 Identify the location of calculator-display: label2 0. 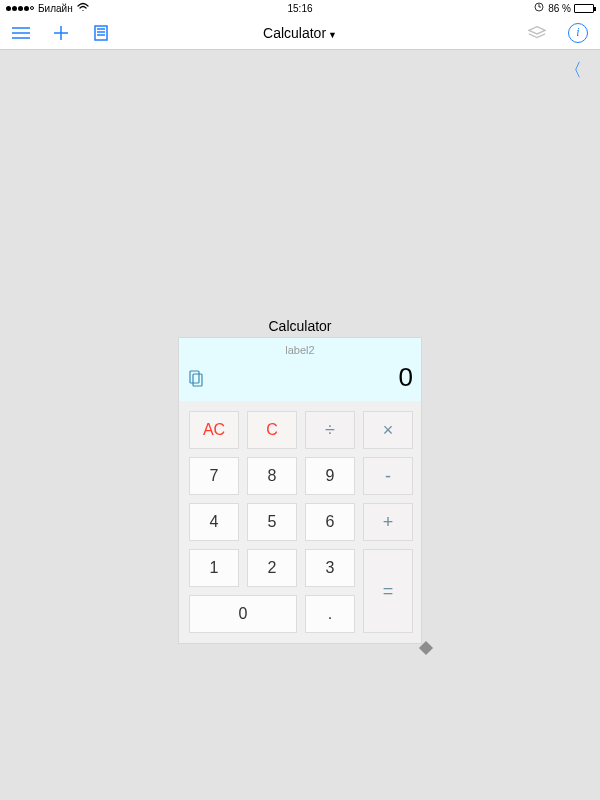
(300, 370).